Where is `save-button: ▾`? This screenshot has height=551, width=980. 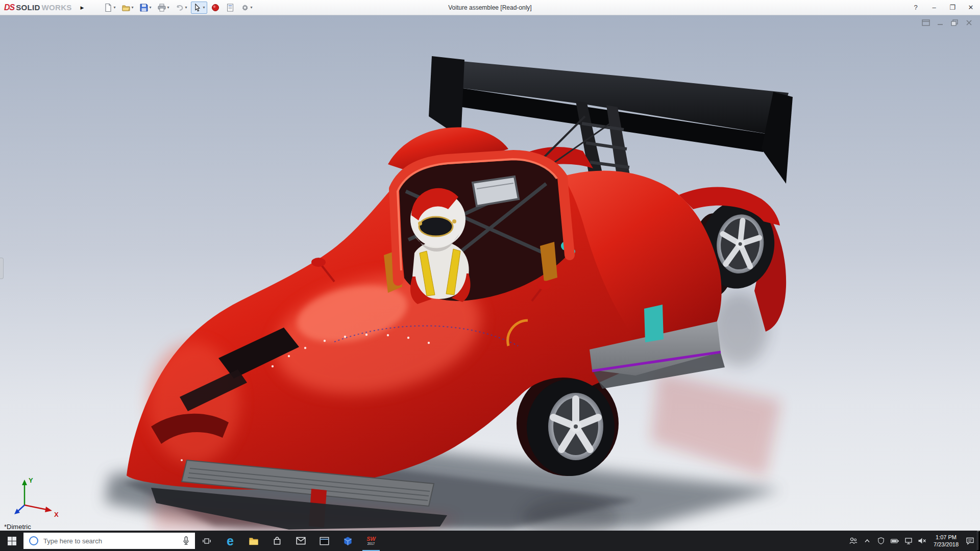 save-button: ▾ is located at coordinates (145, 8).